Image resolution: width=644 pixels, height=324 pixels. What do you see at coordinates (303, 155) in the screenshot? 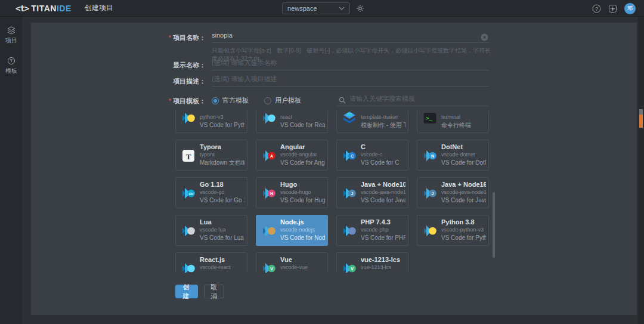
I see `template-card-id: vscode-angular` at bounding box center [303, 155].